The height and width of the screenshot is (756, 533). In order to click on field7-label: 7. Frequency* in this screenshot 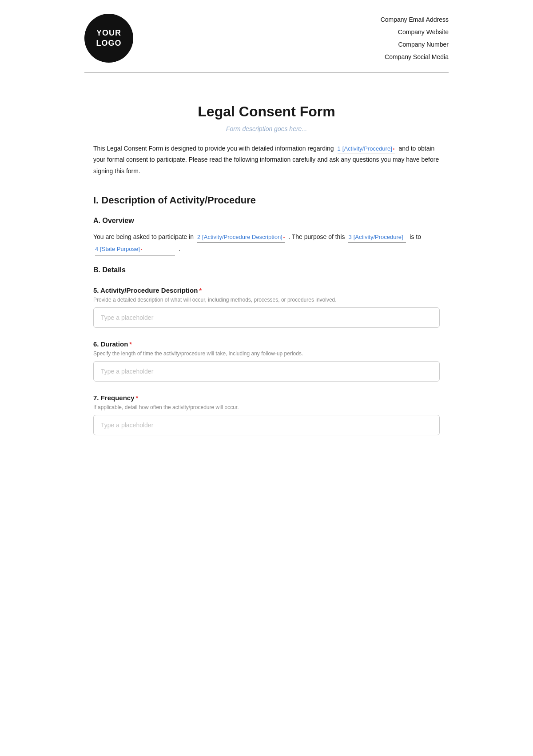, I will do `click(266, 398)`.